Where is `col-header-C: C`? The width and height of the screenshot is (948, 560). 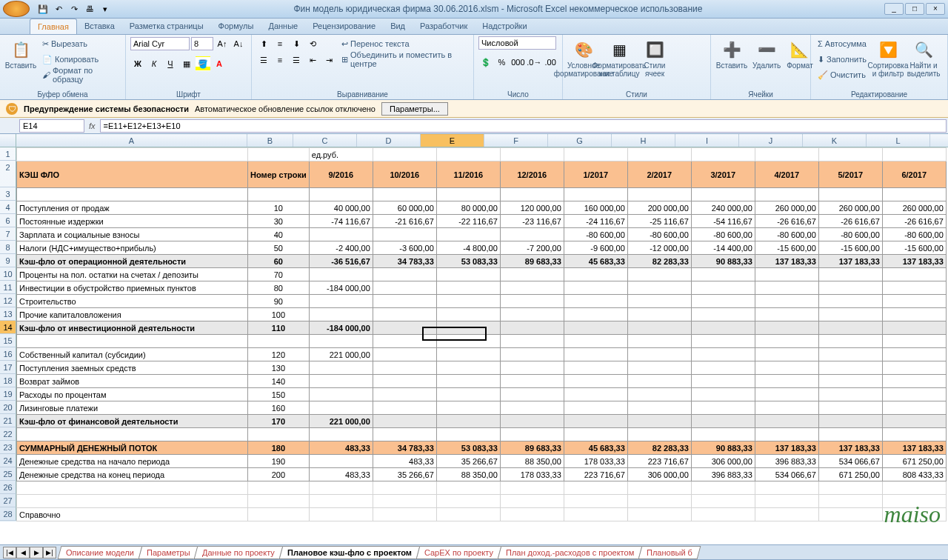 col-header-C: C is located at coordinates (325, 141).